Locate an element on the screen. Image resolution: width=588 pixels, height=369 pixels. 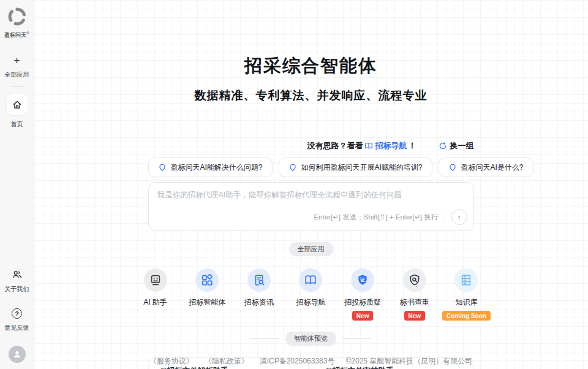
people-icon is located at coordinates (17, 275).